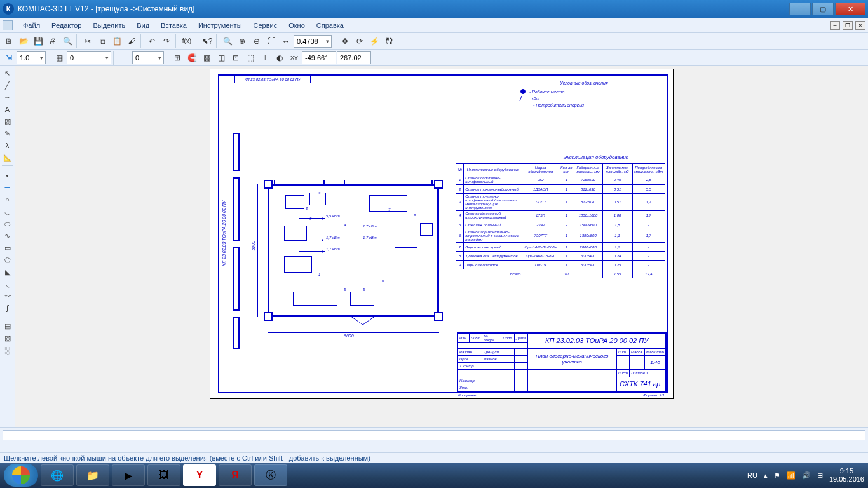  Describe the element at coordinates (271, 41) in the screenshot. I see `zoom-fit-icon: ⛶` at that location.